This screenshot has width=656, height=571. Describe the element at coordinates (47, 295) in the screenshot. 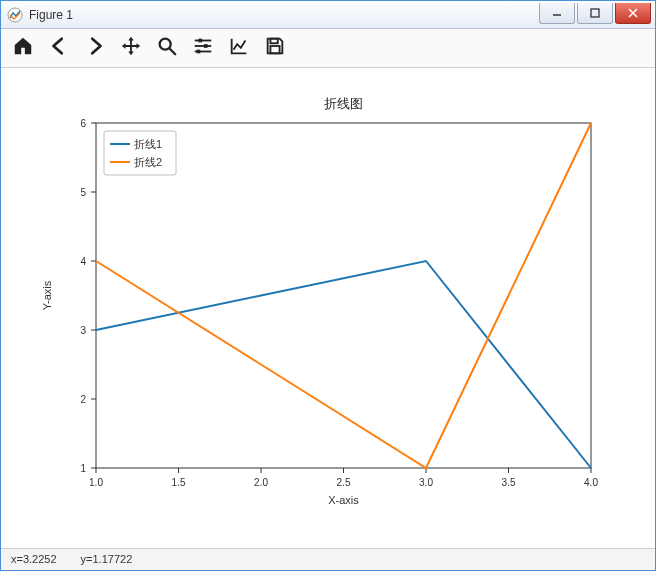

I see `y-axis-label: Y-axis` at that location.